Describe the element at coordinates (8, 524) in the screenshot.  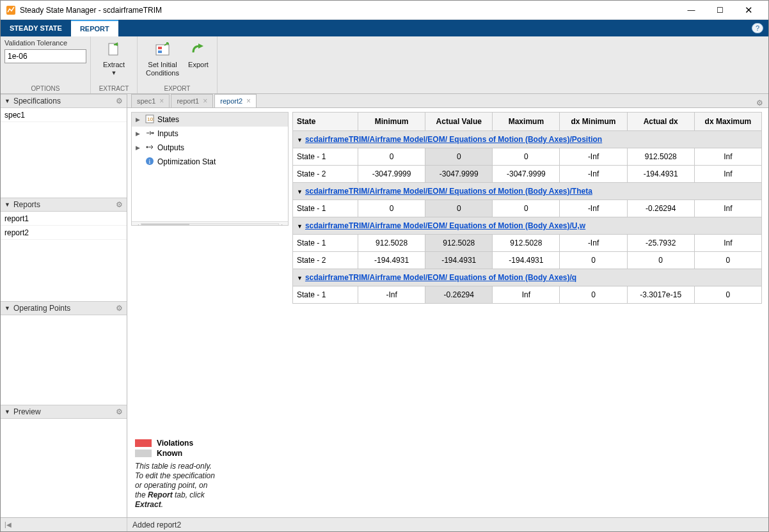
I see `status-nav-first-icon: |◀` at that location.